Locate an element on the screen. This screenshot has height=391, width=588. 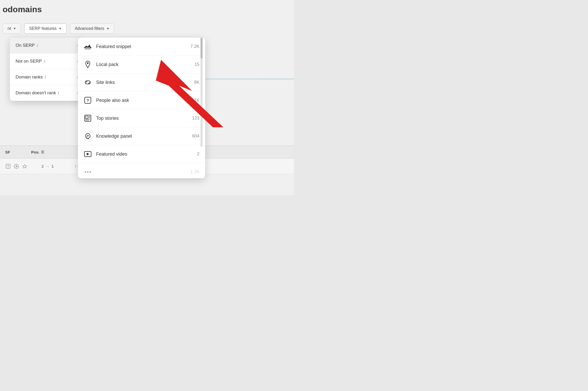
up-arrow-icon: ↑ is located at coordinates (76, 166).